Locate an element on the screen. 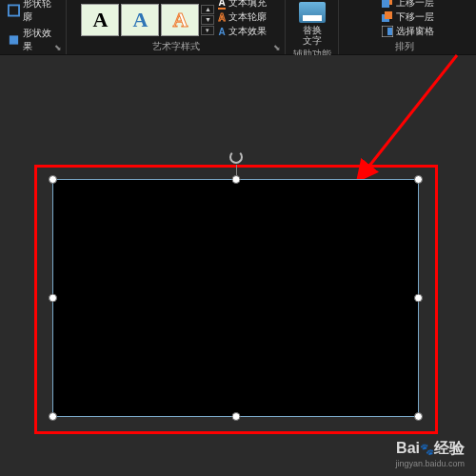 The image size is (476, 476). send-backward-button: 下移一层 is located at coordinates (407, 17).